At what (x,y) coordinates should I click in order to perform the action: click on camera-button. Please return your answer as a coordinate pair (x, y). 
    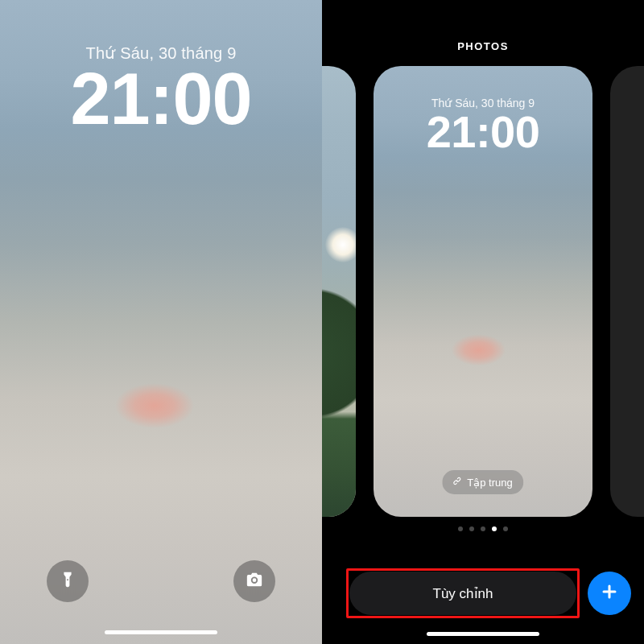
    Looking at the image, I should click on (254, 581).